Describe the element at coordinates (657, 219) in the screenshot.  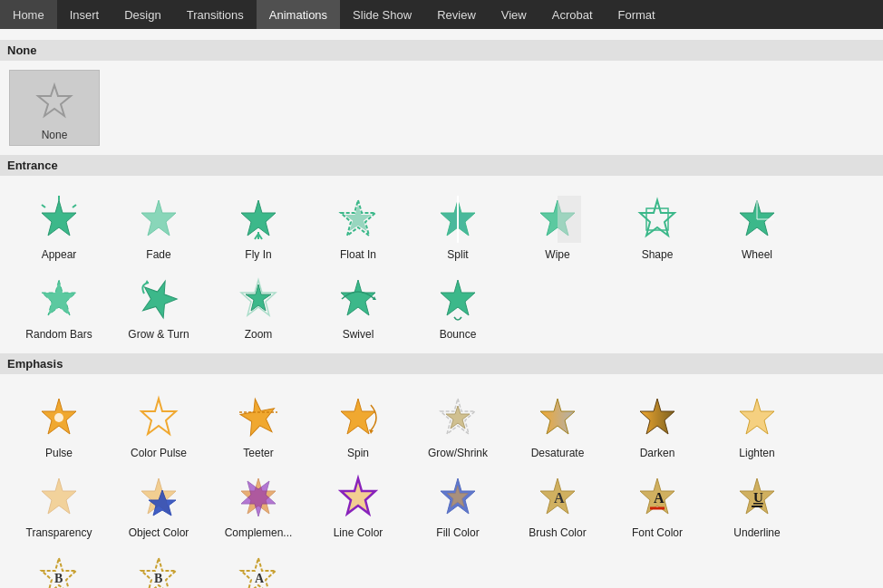
I see `shape-icon` at that location.